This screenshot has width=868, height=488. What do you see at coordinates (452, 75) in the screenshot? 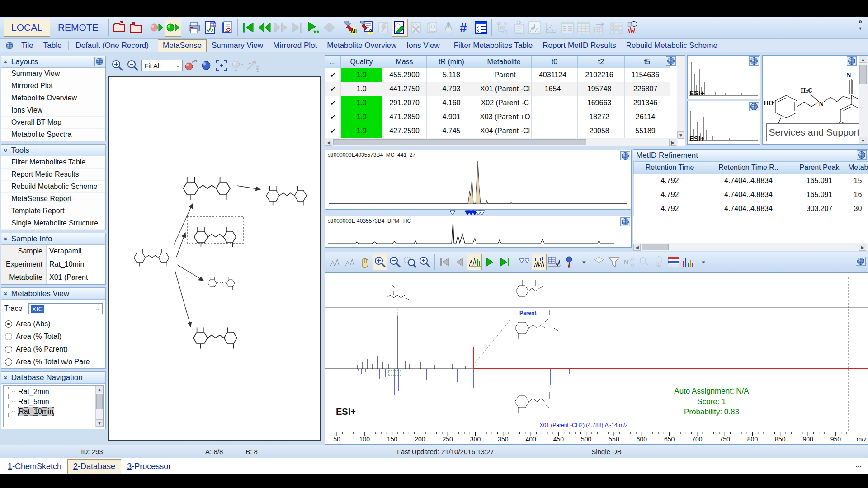
I see `tr-cell: 5.118` at bounding box center [452, 75].